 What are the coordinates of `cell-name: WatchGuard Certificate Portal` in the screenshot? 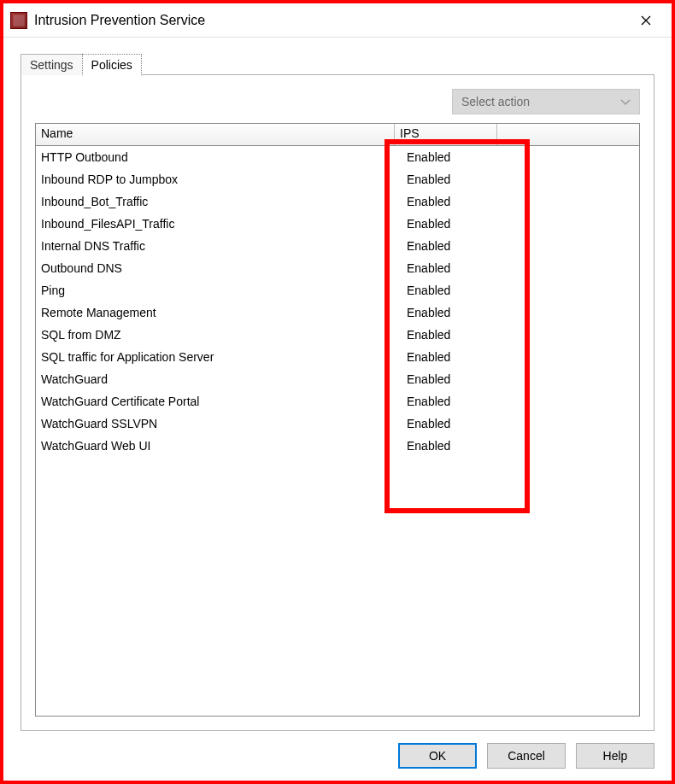 It's located at (215, 401).